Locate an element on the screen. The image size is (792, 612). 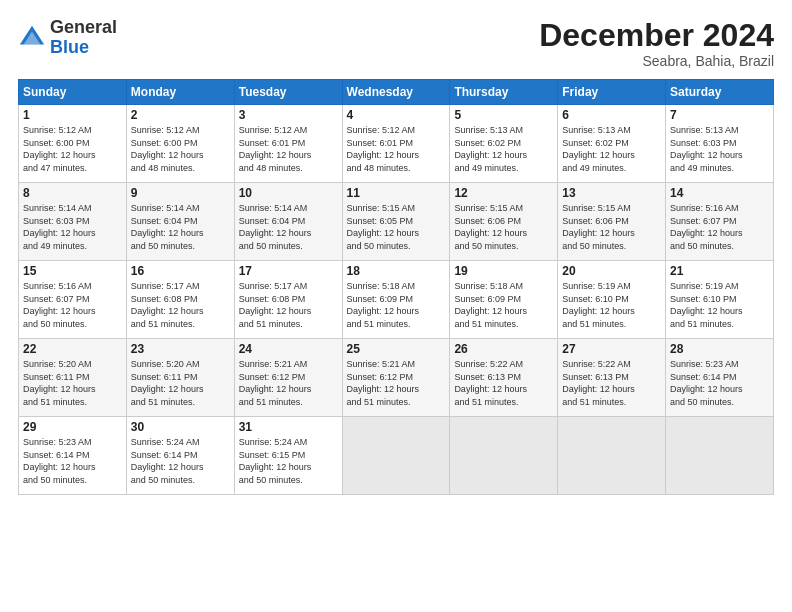
calendar-cell: 9Sunrise: 5:14 AM Sunset: 6:04 PM Daylig… is located at coordinates (180, 222).